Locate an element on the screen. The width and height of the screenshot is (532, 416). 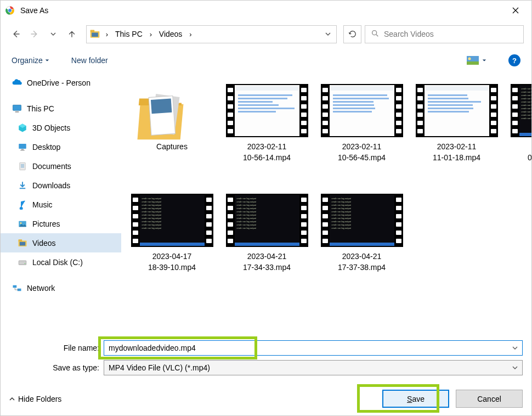
item-label: 2023-04-13 00-38-25.mp4 is located at coordinates (530, 153).